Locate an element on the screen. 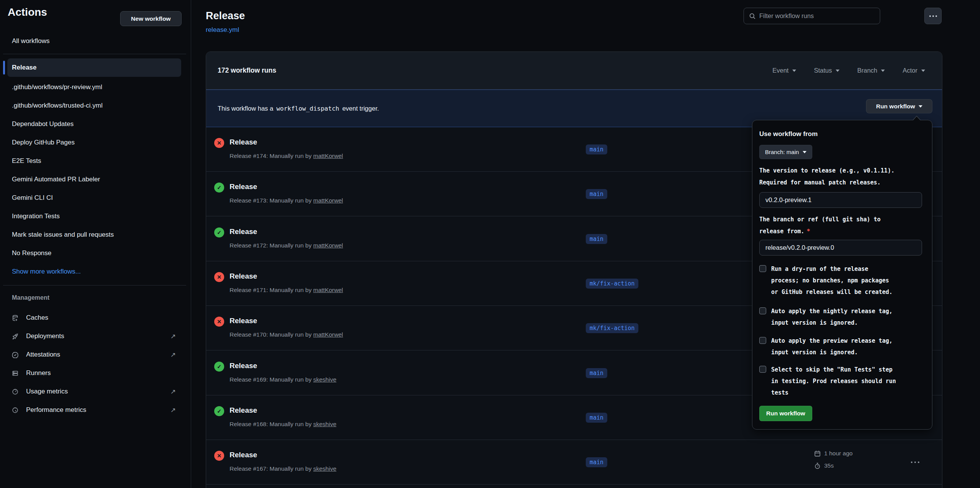  sidebar-item-workflow: Dependabot Updates is located at coordinates (96, 124).